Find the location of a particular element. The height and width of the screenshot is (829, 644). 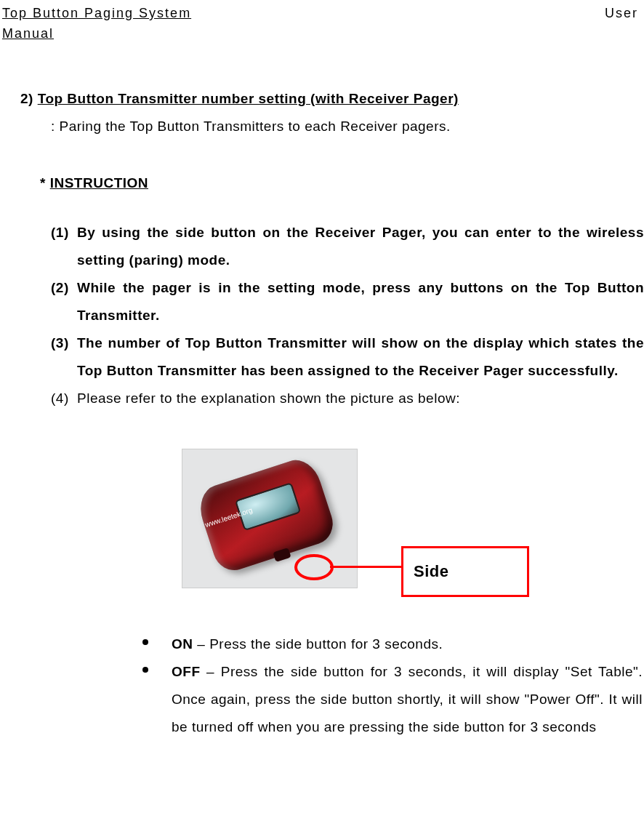

instruction-item: (2)While the pager is in the setting mod… is located at coordinates (322, 302).